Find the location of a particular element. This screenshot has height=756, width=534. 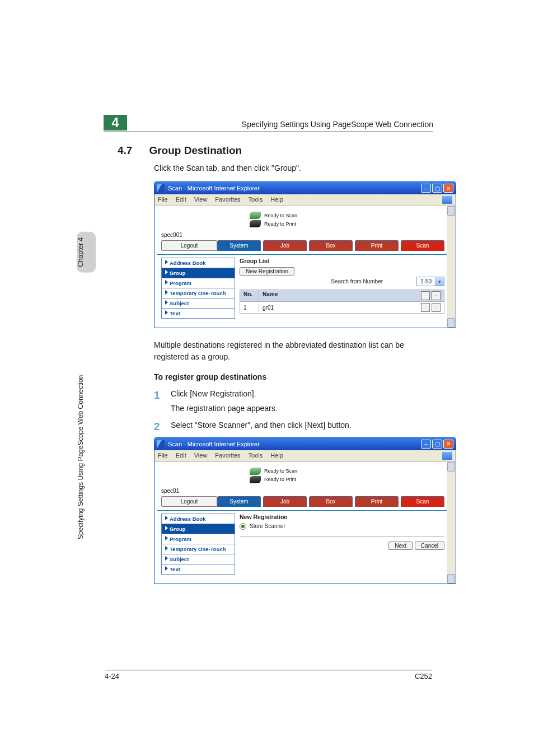

row-no: 1 is located at coordinates (250, 308).